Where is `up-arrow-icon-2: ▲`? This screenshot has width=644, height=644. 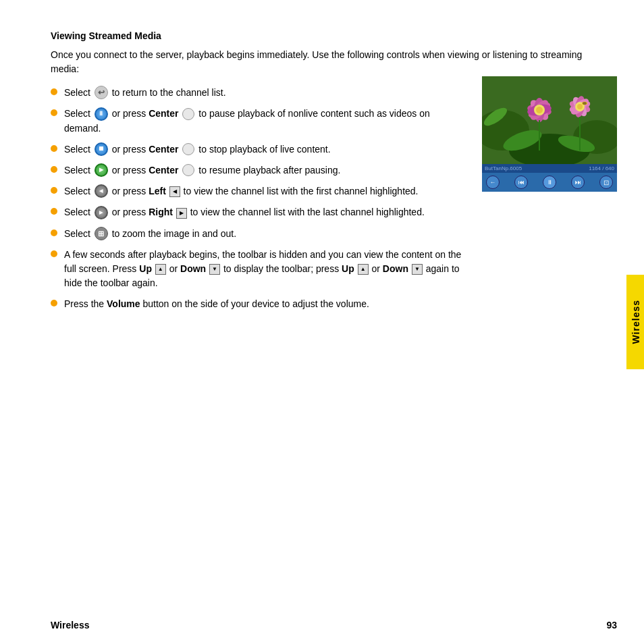
up-arrow-icon-2: ▲ is located at coordinates (363, 269).